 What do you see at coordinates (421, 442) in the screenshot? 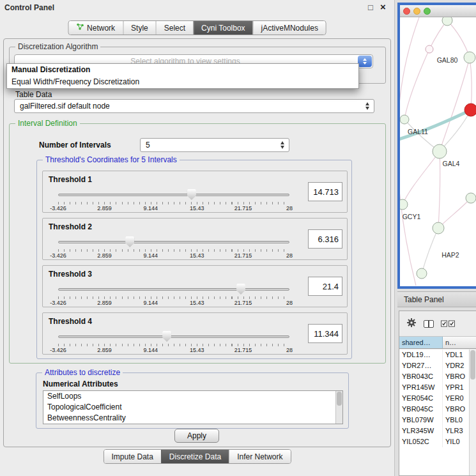
I see `cell: YIL052C` at bounding box center [421, 442].